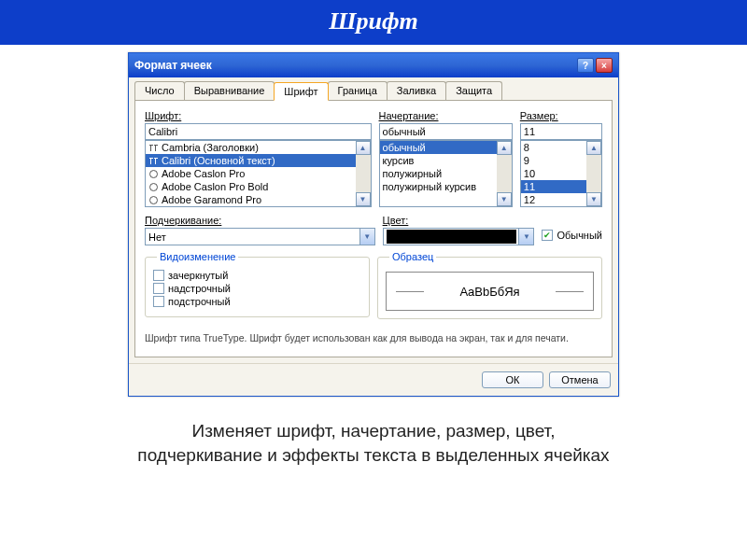  Describe the element at coordinates (260, 220) in the screenshot. I see `underline-label: Подчеркивание:` at that location.